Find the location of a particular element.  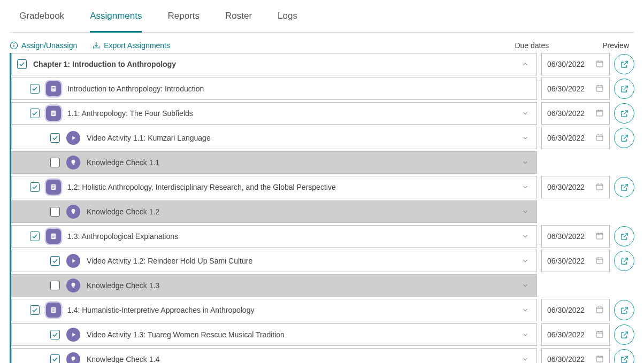

tab-reports: Reports is located at coordinates (183, 21).